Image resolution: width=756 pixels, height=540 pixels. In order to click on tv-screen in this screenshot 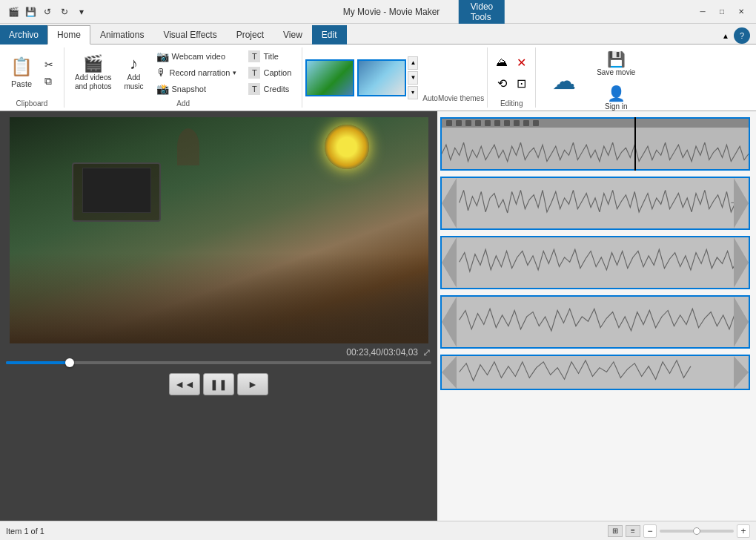, I will do `click(117, 190)`.